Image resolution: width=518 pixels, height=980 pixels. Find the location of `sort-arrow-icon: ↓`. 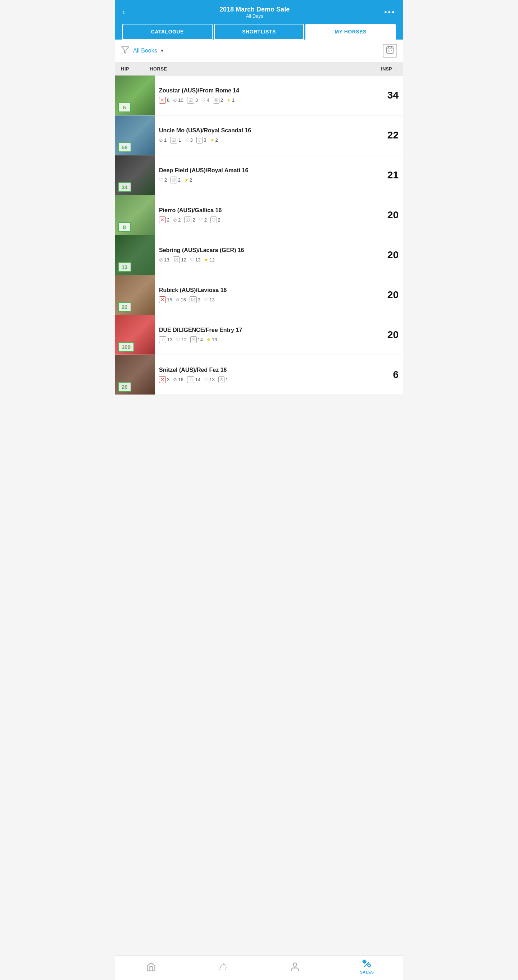

sort-arrow-icon: ↓ is located at coordinates (396, 68).